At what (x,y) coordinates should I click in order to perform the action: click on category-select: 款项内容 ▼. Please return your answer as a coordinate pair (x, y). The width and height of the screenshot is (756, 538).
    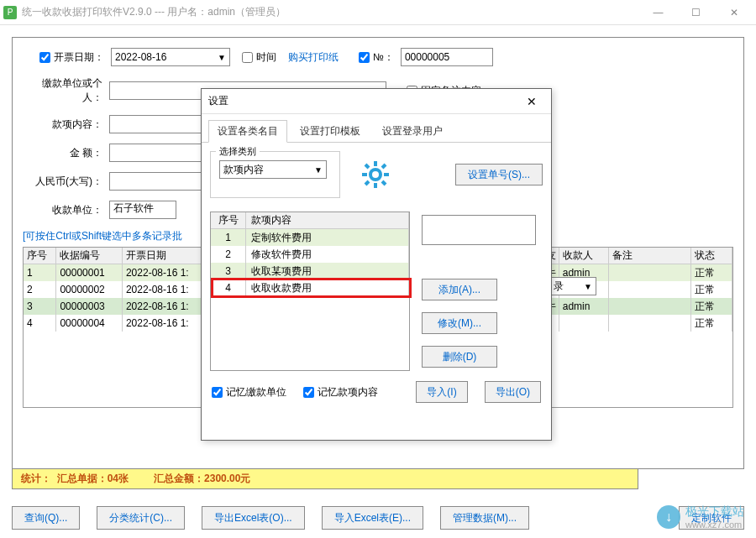
    Looking at the image, I should click on (273, 170).